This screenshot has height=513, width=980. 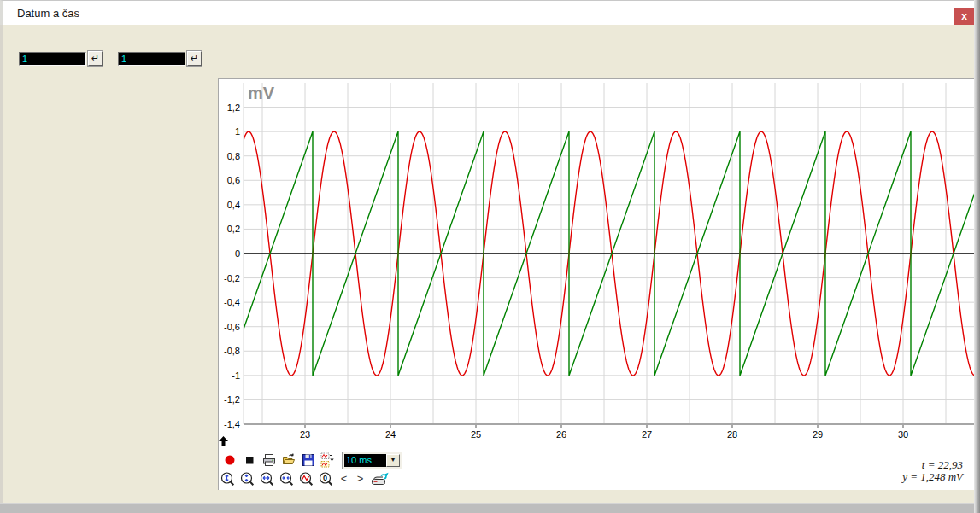 I want to click on toolbar-row2: 0 < >, so click(x=305, y=479).